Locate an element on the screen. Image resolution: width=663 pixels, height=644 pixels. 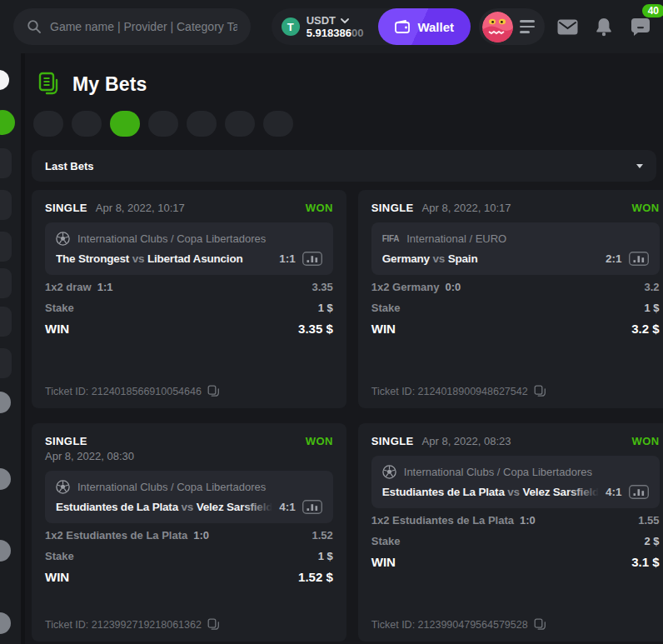
match-score: 4:1 is located at coordinates (614, 492).